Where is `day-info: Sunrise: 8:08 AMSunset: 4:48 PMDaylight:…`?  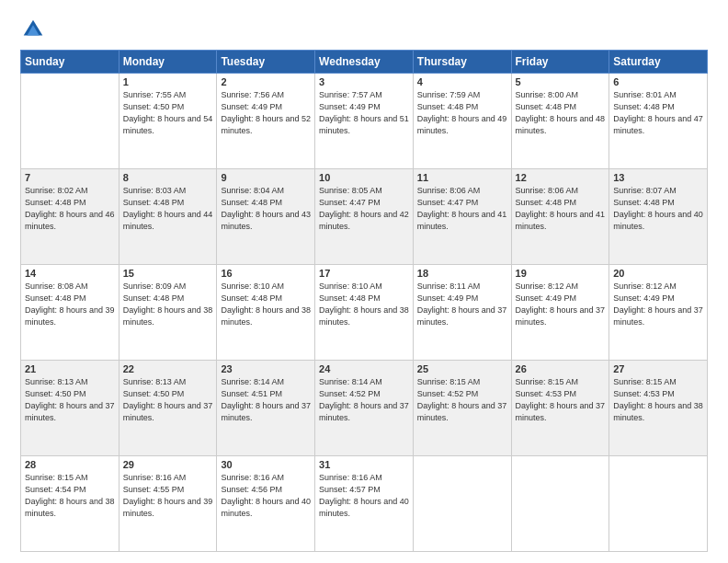 day-info: Sunrise: 8:08 AMSunset: 4:48 PMDaylight:… is located at coordinates (70, 304).